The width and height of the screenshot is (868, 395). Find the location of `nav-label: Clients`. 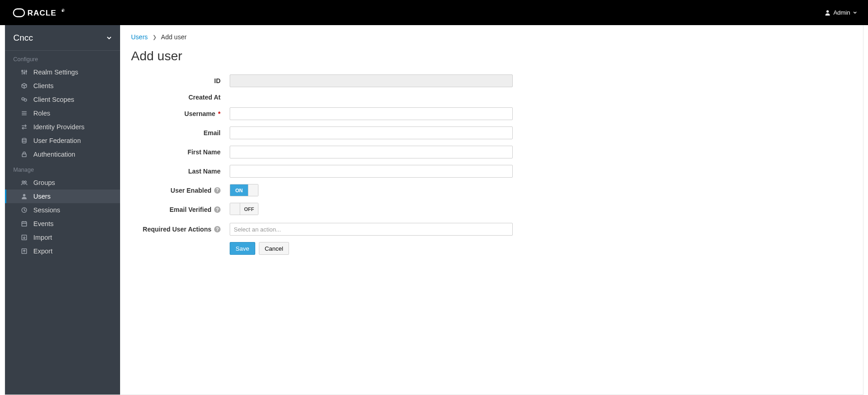

nav-label: Clients is located at coordinates (43, 86).